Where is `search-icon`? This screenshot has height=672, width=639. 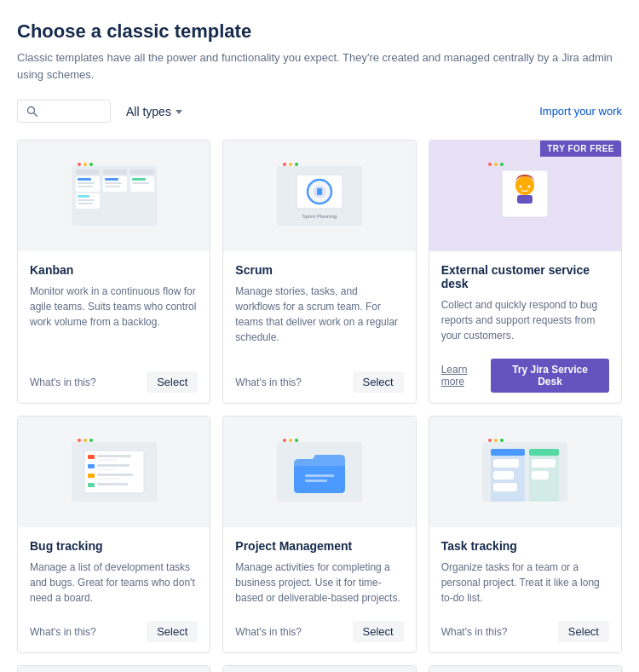
search-icon is located at coordinates (32, 112).